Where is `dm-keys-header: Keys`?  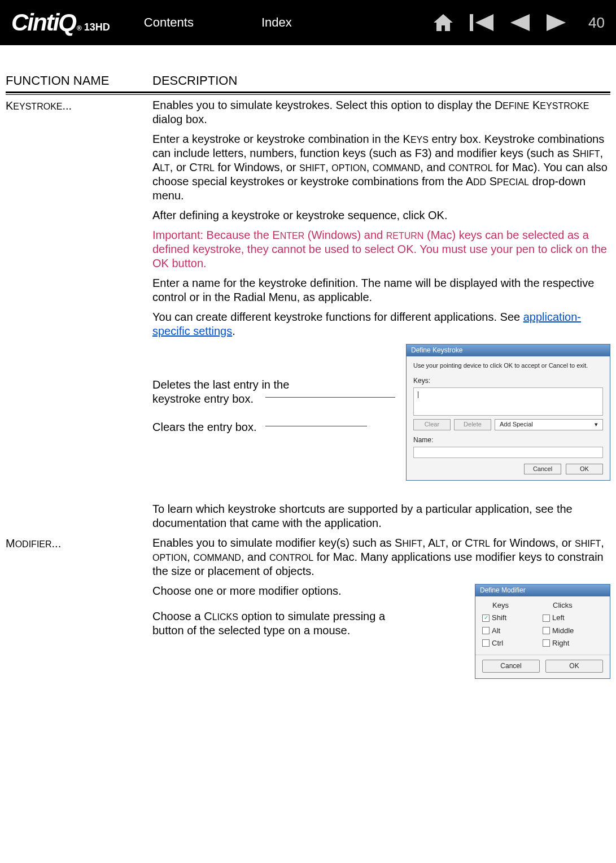 dm-keys-header: Keys is located at coordinates (513, 605).